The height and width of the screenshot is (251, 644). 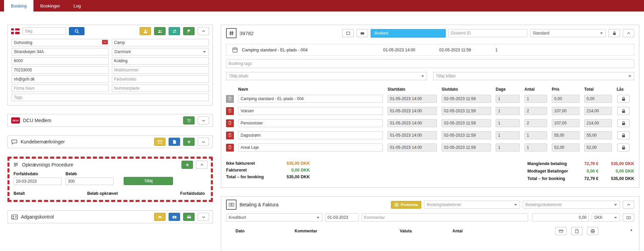 What do you see at coordinates (44, 31) in the screenshot?
I see `customer-search-input` at bounding box center [44, 31].